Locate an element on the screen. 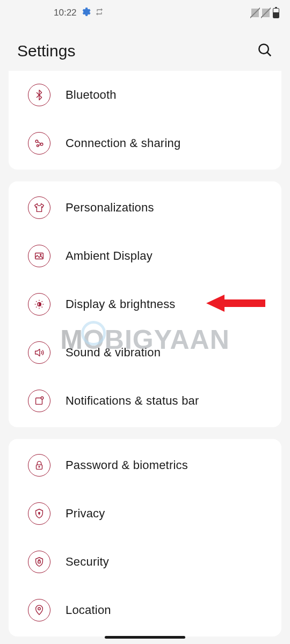 The width and height of the screenshot is (290, 644). lock-icon is located at coordinates (39, 465).